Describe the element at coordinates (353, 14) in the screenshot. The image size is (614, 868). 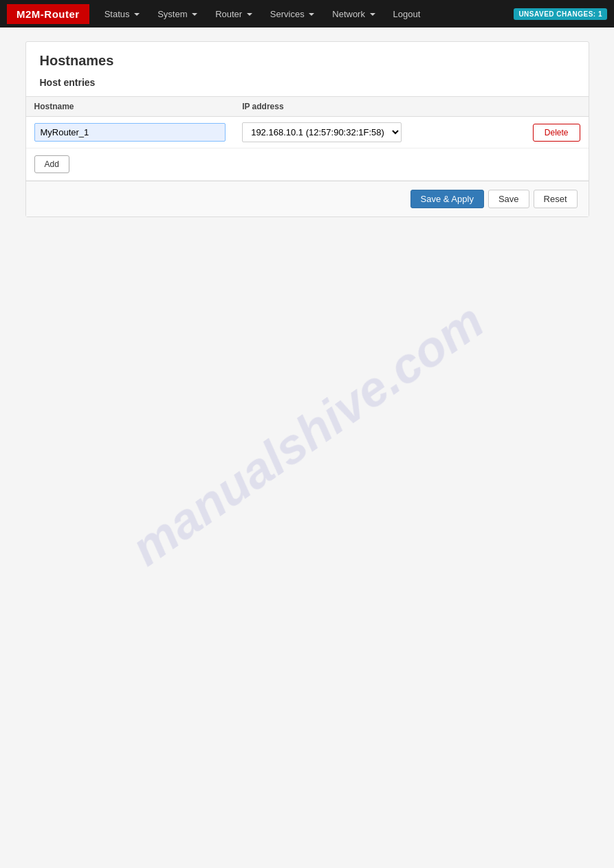
I see `nav-item-network: Network` at that location.